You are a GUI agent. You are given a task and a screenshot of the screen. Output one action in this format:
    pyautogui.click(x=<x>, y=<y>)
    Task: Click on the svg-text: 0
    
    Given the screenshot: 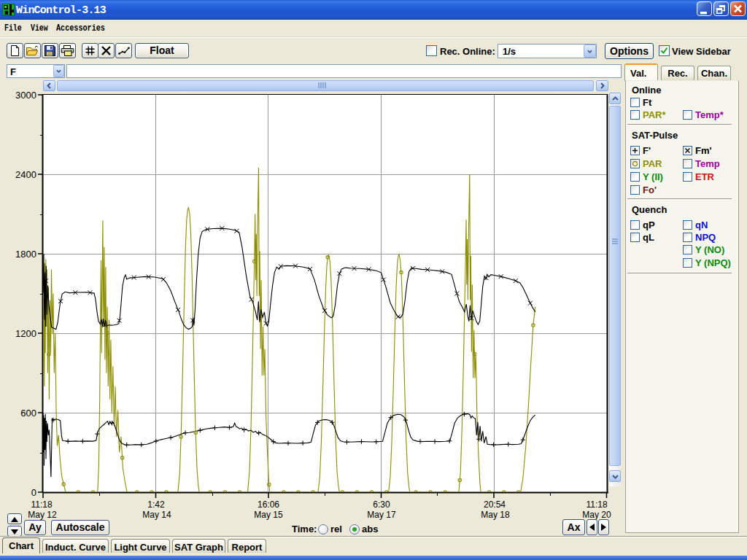 What is the action you would take?
    pyautogui.click(x=34, y=493)
    